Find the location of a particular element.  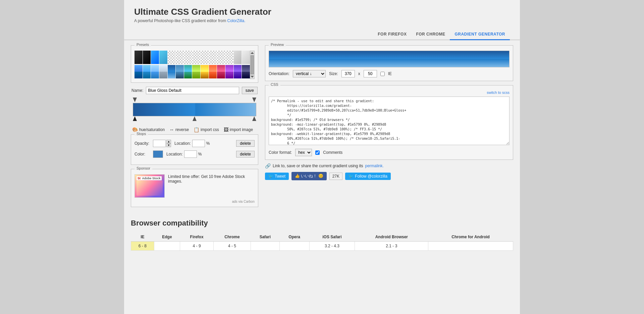

follow-button: 🐦 Follow @colorzilla is located at coordinates (368, 176).